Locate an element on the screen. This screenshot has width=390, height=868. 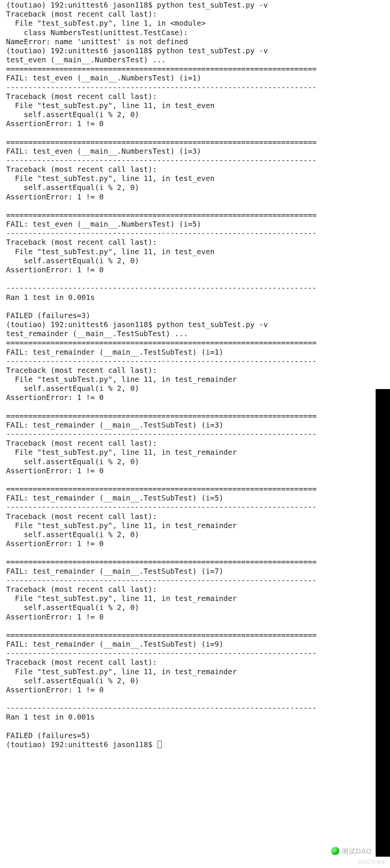
failed-summary: FAILED (failures=3) is located at coordinates (48, 316).